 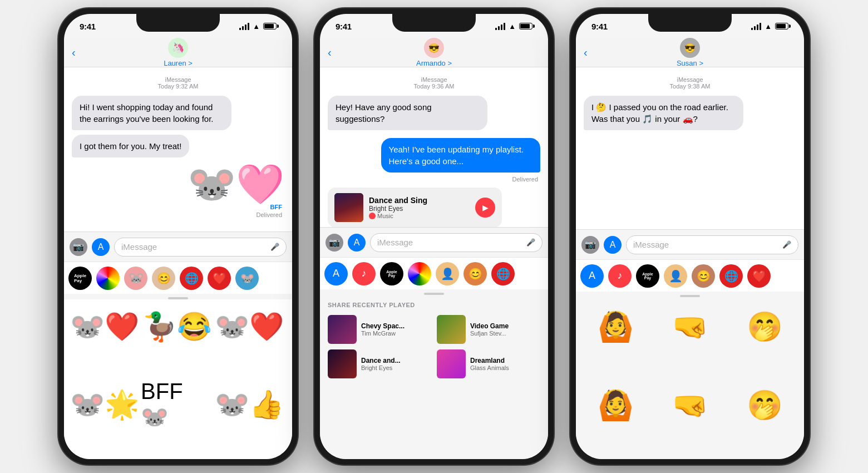 I want to click on nav-bar-2: ‹ 😎 Armando >, so click(x=434, y=53).